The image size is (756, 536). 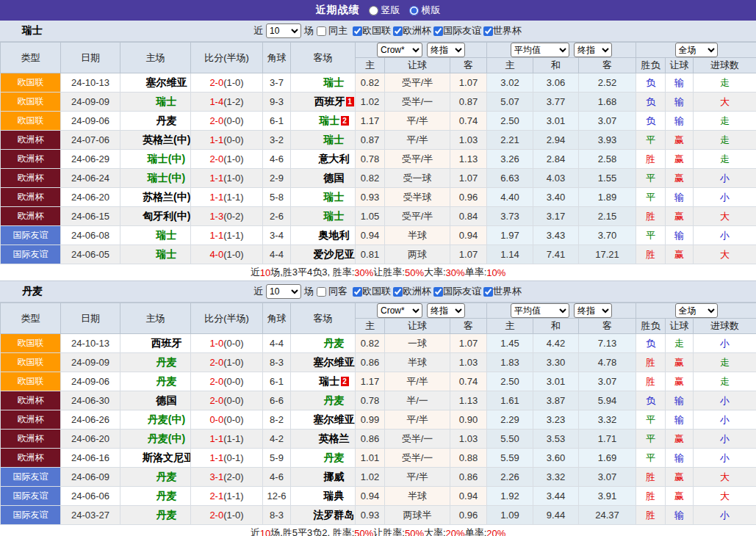 What do you see at coordinates (91, 477) in the screenshot?
I see `match-date: 24-06-09` at bounding box center [91, 477].